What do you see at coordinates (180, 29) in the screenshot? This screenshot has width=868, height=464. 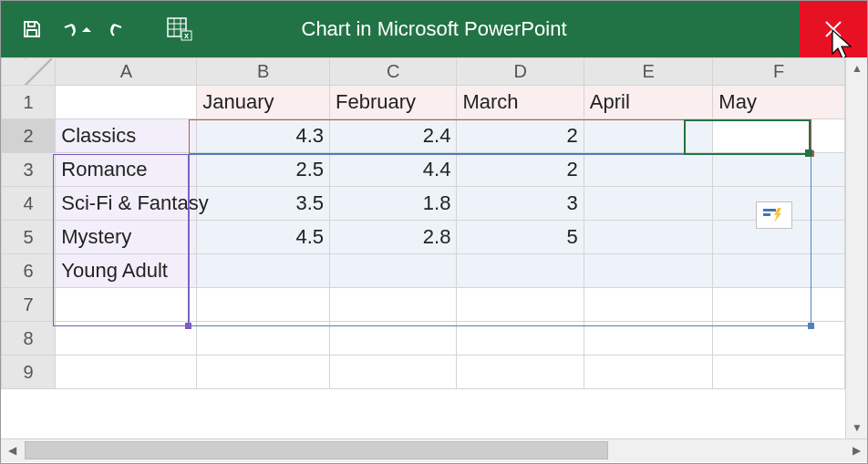 I see `edit-data-icon: x` at bounding box center [180, 29].